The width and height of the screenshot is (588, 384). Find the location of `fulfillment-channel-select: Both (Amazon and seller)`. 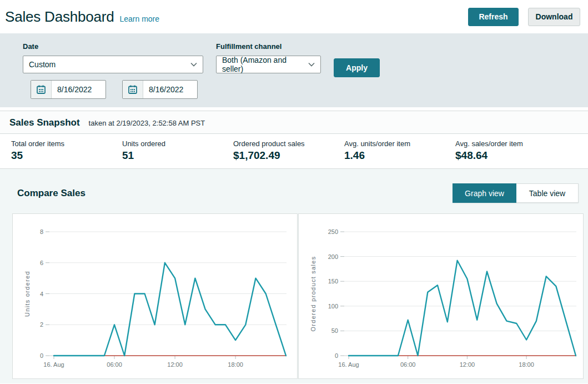

fulfillment-channel-select: Both (Amazon and seller) is located at coordinates (269, 64).